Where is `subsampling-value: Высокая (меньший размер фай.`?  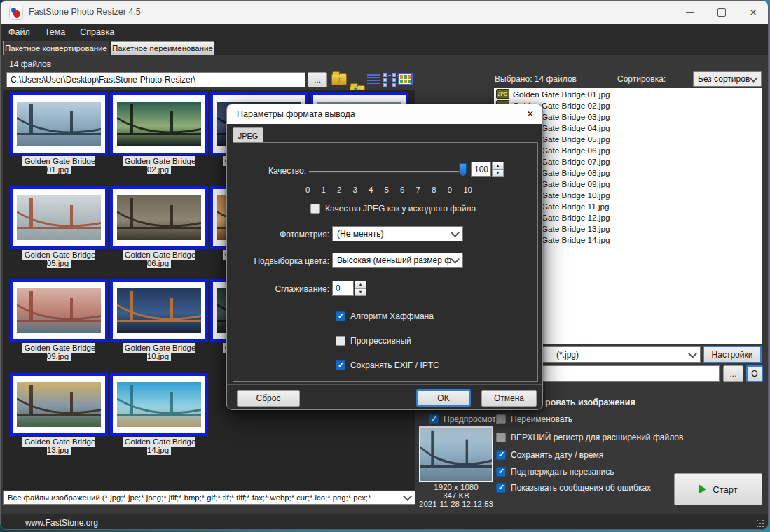 subsampling-value: Высокая (меньший размер фай. is located at coordinates (394, 260).